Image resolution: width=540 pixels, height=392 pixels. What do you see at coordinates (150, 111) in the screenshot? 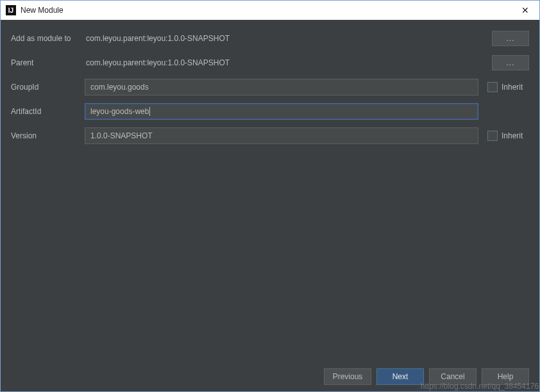
I see `text-cursor-icon` at bounding box center [150, 111].